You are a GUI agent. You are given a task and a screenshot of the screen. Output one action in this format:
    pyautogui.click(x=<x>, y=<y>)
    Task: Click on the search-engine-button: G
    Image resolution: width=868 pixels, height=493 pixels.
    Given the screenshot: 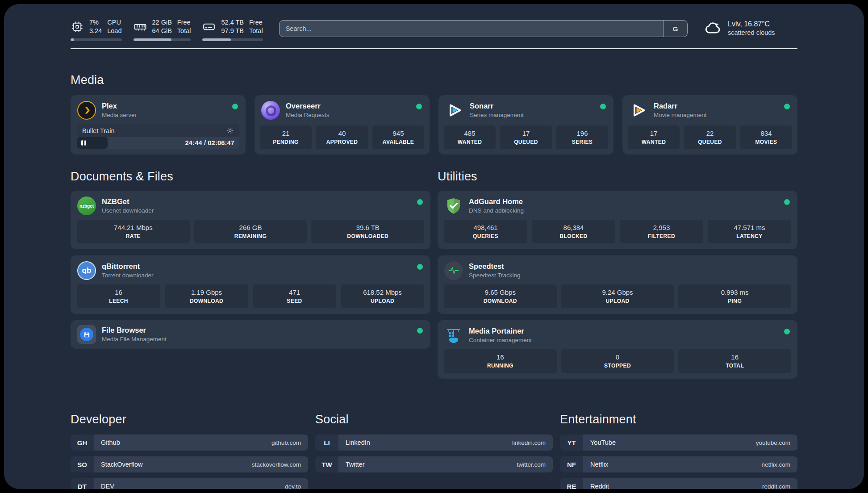 What is the action you would take?
    pyautogui.click(x=675, y=29)
    